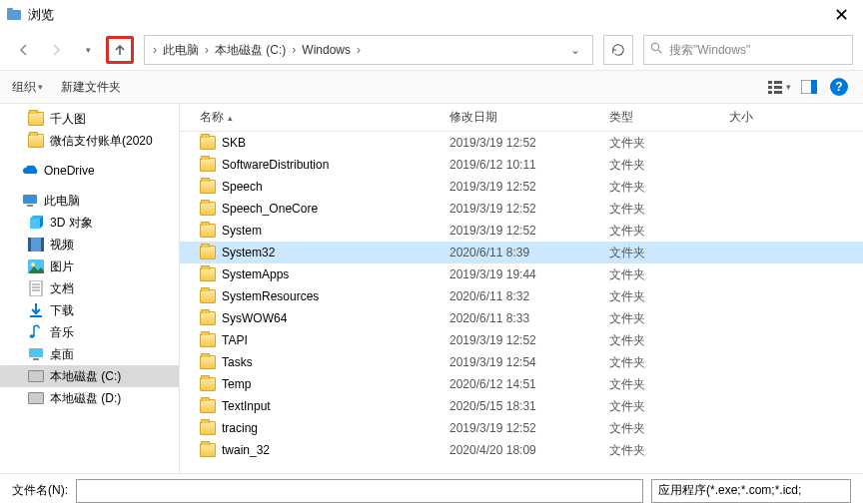  What do you see at coordinates (521, 252) in the screenshot?
I see `table-row: System322020/6/11 8:39文件夹` at bounding box center [521, 252].